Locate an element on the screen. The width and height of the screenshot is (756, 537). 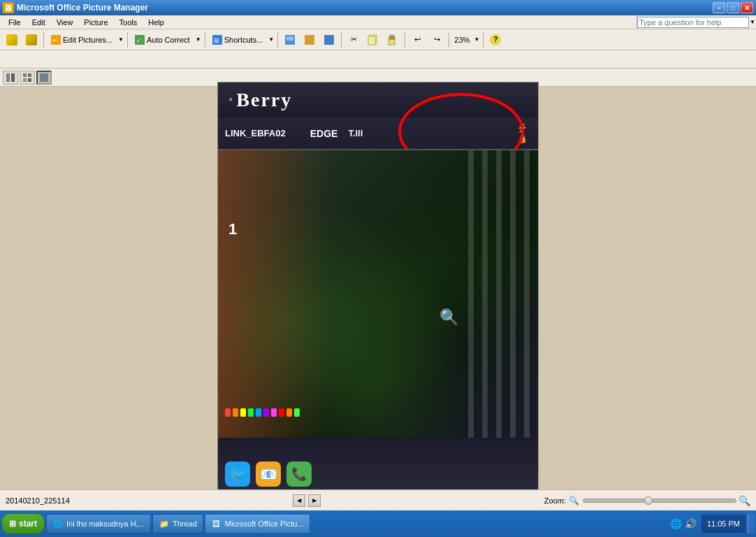
zoom-value: 23% is located at coordinates (462, 40).